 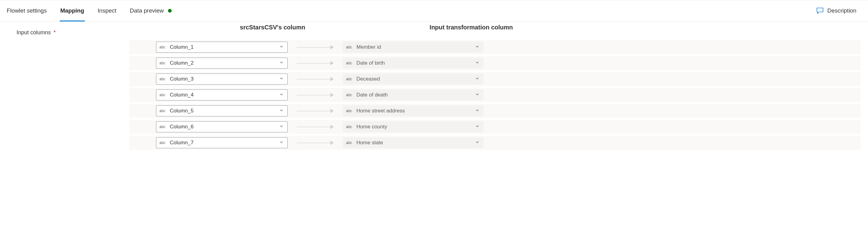 What do you see at coordinates (495, 47) in the screenshot?
I see `mapping-row: abcColumn_1abcMember id` at bounding box center [495, 47].